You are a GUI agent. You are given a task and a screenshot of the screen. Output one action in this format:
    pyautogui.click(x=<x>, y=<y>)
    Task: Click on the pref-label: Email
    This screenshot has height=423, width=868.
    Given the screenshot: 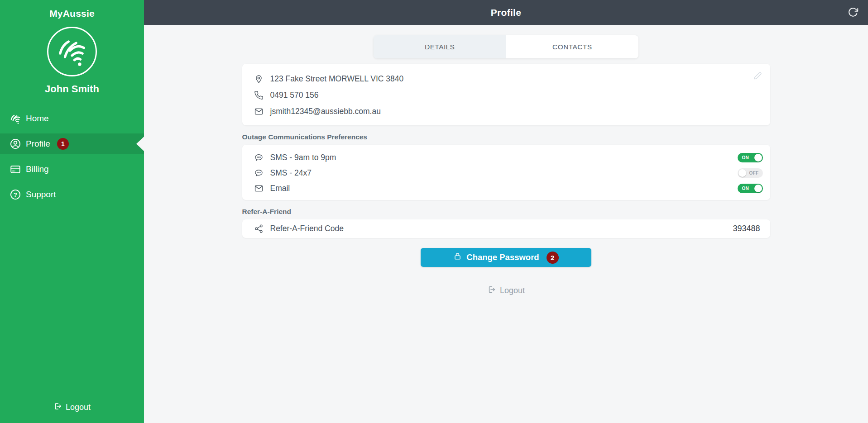 What is the action you would take?
    pyautogui.click(x=280, y=188)
    